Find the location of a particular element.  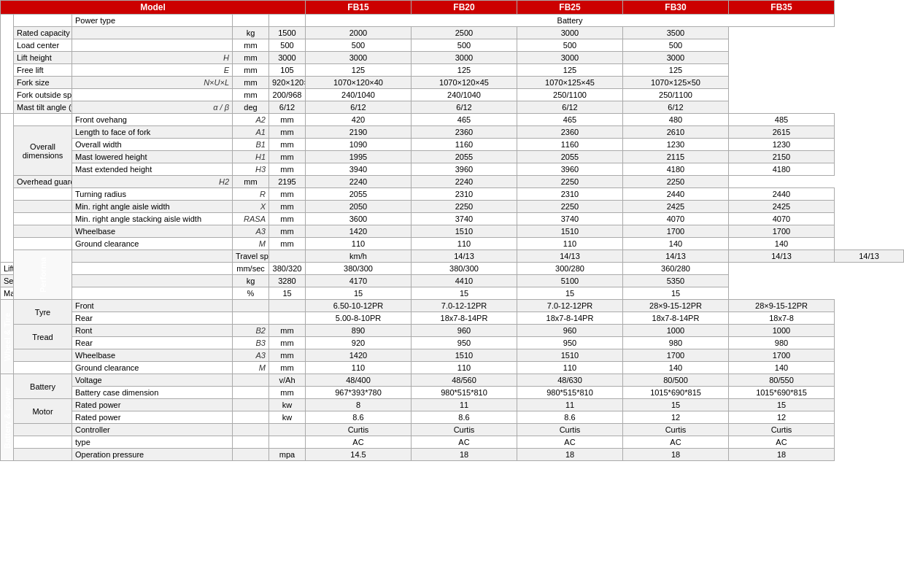

value-fb35: 4070 is located at coordinates (782, 219).